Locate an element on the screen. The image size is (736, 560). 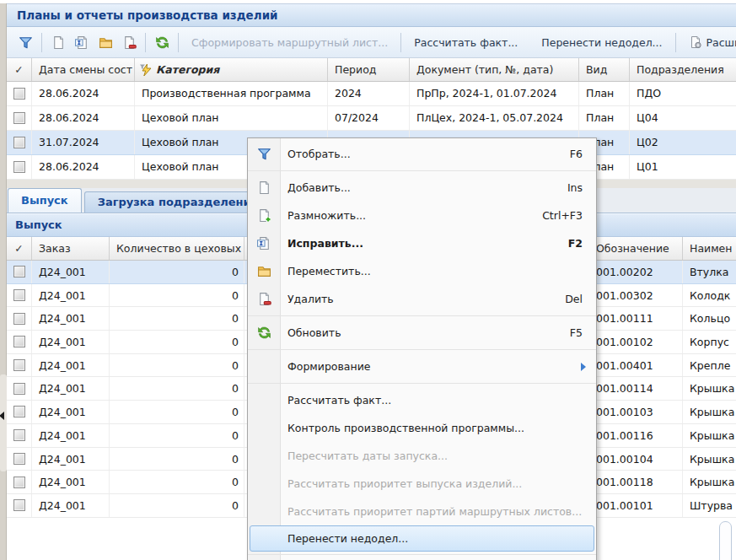
menu-item-duplicate: Размножить... Ctrl+F3 is located at coordinates (422, 216).